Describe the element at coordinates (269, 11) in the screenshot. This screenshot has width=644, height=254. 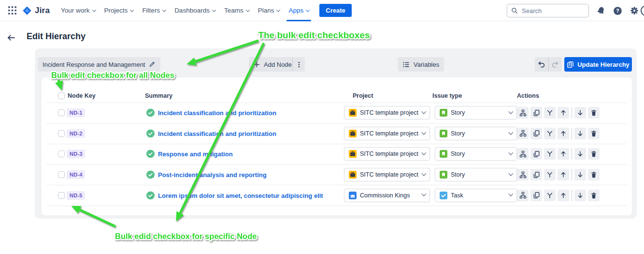
I see `nav-item-plans: Plans` at that location.